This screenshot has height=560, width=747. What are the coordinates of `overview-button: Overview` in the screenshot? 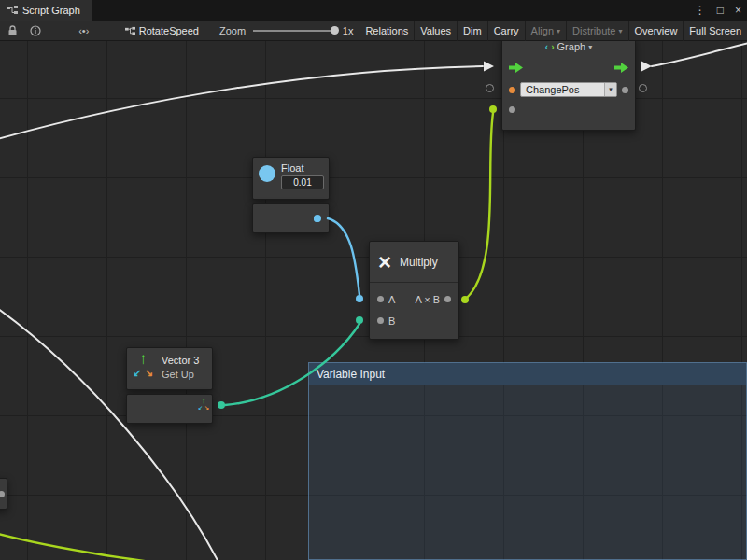 It's located at (655, 31).